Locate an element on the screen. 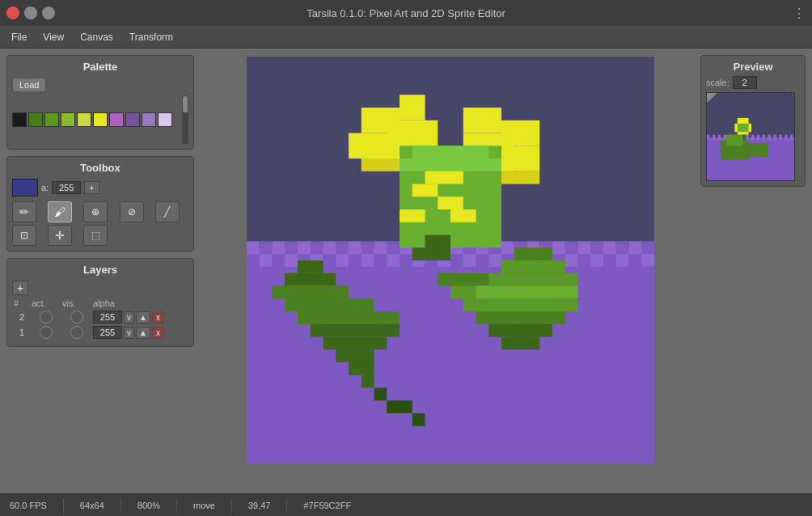 The image size is (812, 516). select-tool: ⬚ is located at coordinates (95, 235).